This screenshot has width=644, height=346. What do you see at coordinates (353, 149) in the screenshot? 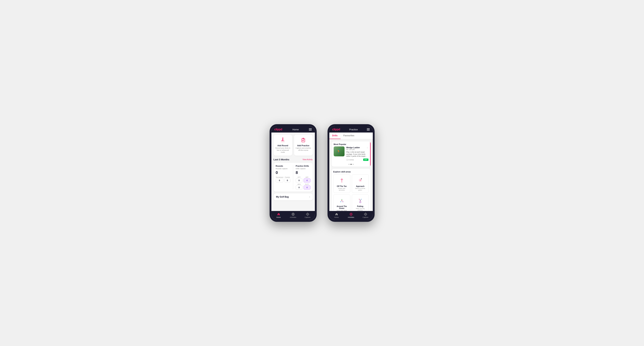
I see `drill-range: 50–100 yds` at bounding box center [353, 149].